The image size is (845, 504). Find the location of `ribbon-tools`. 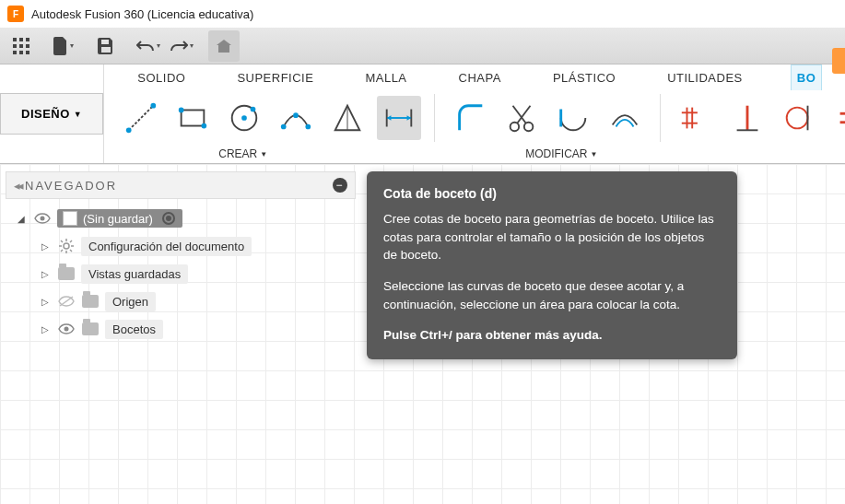

ribbon-tools is located at coordinates (475, 118).